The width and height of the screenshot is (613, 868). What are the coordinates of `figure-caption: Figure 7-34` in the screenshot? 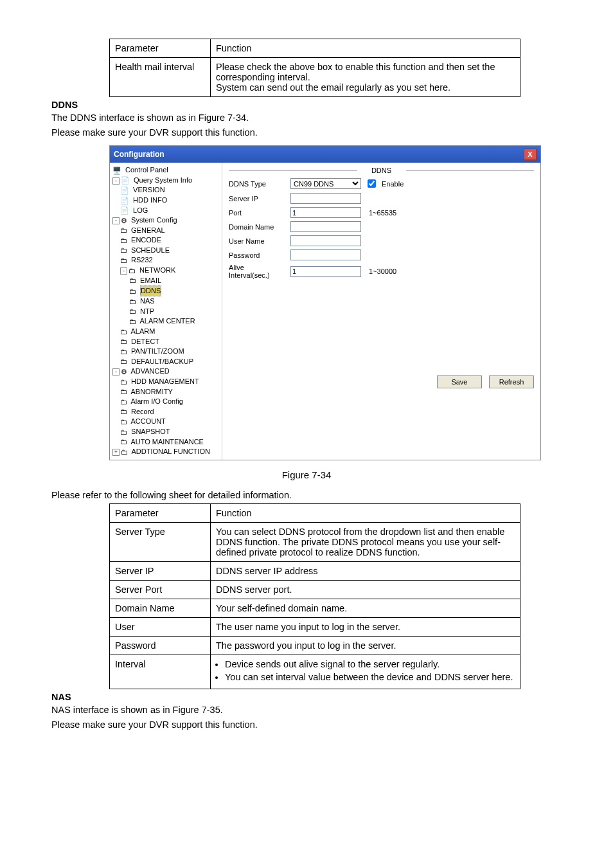 It's located at (306, 475).